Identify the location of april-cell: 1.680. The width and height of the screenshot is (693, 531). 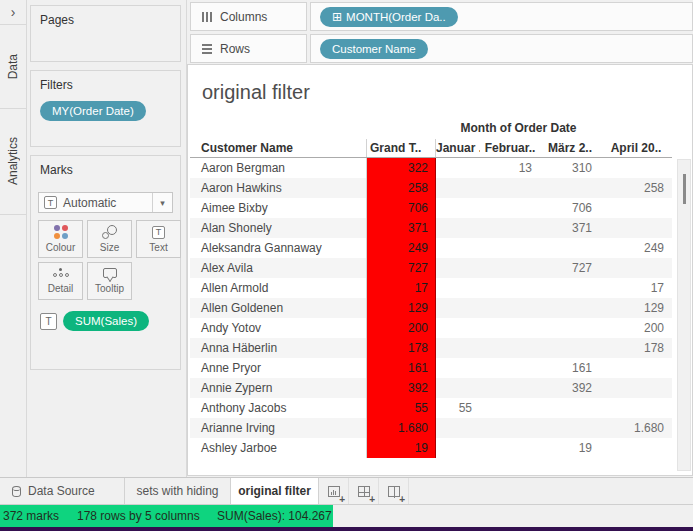
(636, 428).